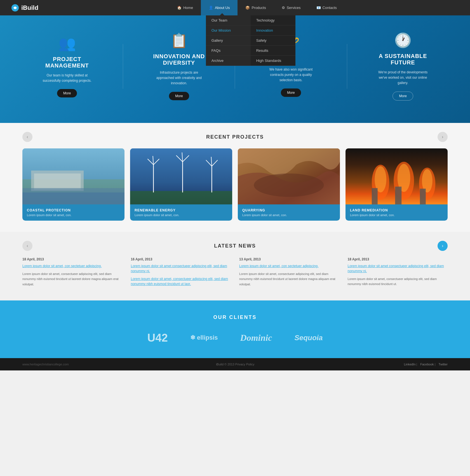  I want to click on news-link-1: Lorem ipsum dolor sit amet consectueer a…, so click(181, 269).